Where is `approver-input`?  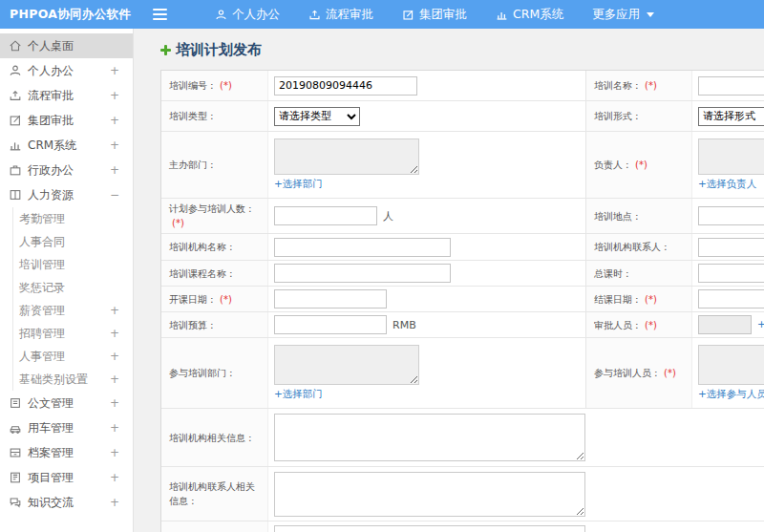
approver-input is located at coordinates (725, 325).